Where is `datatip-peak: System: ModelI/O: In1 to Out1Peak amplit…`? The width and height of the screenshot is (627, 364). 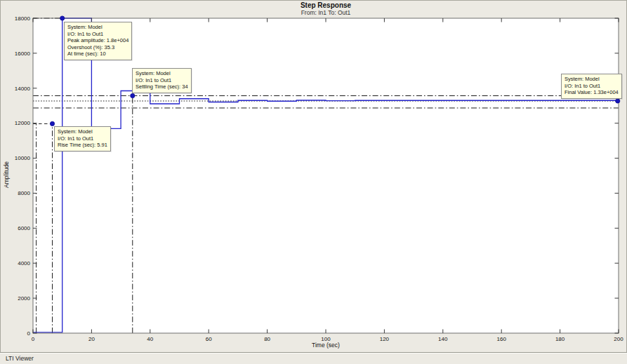 datatip-peak: System: ModelI/O: In1 to Out1Peak amplit… is located at coordinates (98, 41).